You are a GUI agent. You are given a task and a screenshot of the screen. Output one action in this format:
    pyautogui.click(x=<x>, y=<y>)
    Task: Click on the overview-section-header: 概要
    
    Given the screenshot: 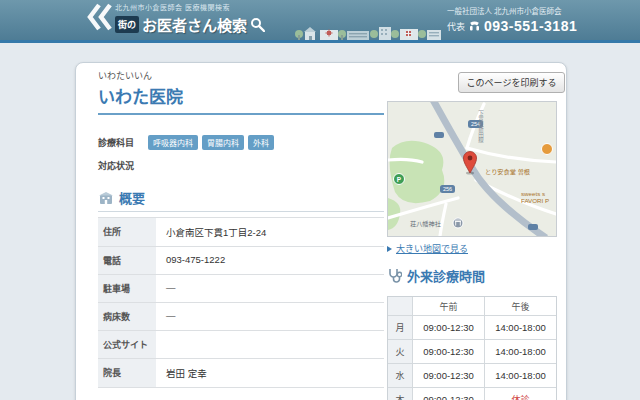 What is the action you would take?
    pyautogui.click(x=241, y=200)
    